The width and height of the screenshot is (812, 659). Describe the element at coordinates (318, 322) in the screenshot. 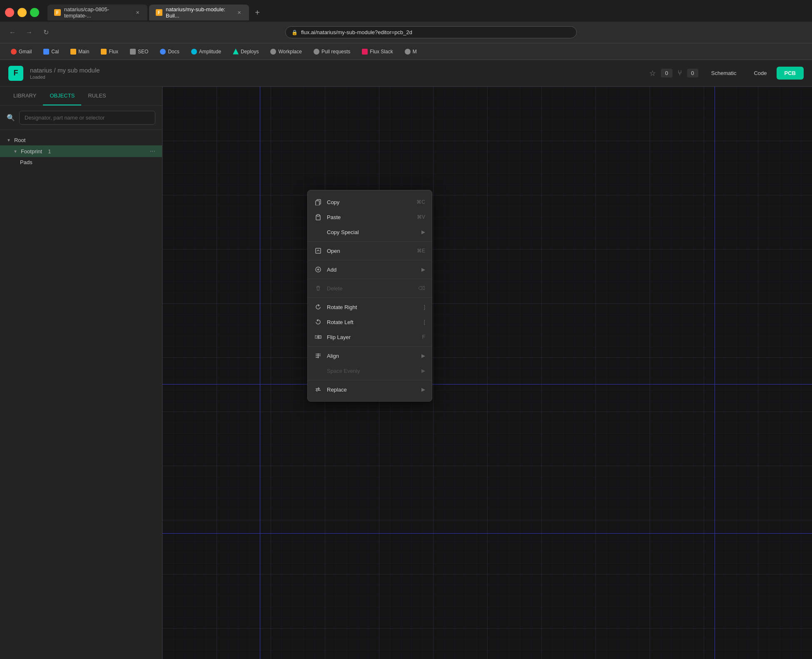

I see `rotate-left-icon` at that location.